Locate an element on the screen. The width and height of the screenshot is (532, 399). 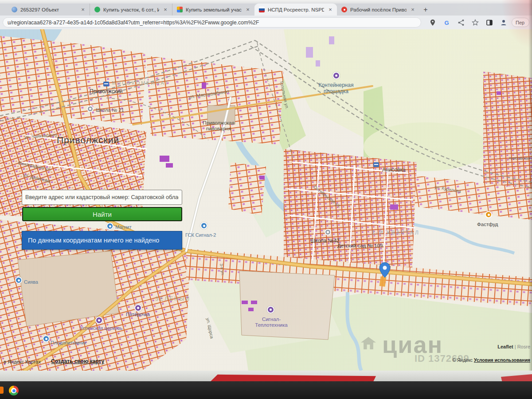
find-button: Найти is located at coordinates (102, 214).